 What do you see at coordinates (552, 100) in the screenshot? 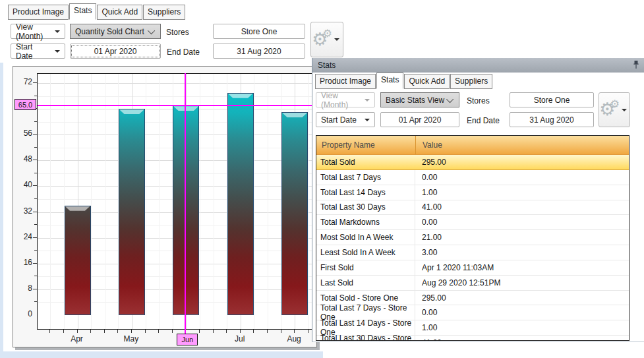
I see `stats-store-one-button: Store One` at bounding box center [552, 100].